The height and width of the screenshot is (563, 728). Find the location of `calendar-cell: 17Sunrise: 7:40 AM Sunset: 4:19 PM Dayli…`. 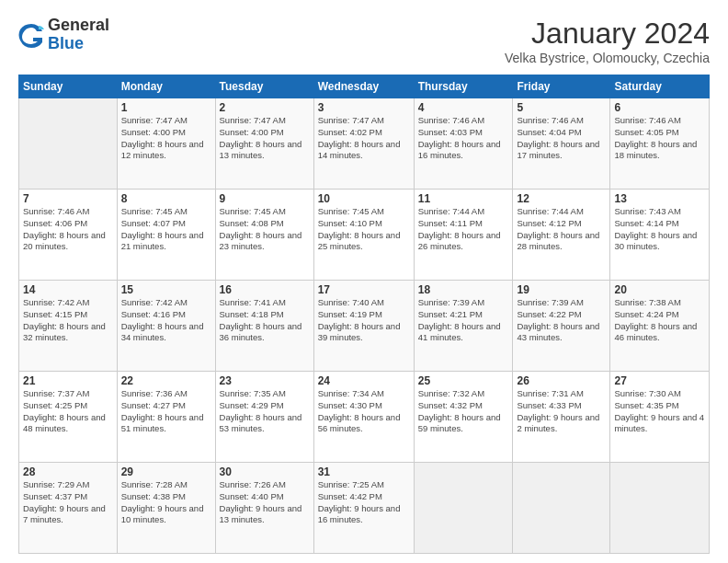

calendar-cell: 17Sunrise: 7:40 AM Sunset: 4:19 PM Dayli… is located at coordinates (364, 326).